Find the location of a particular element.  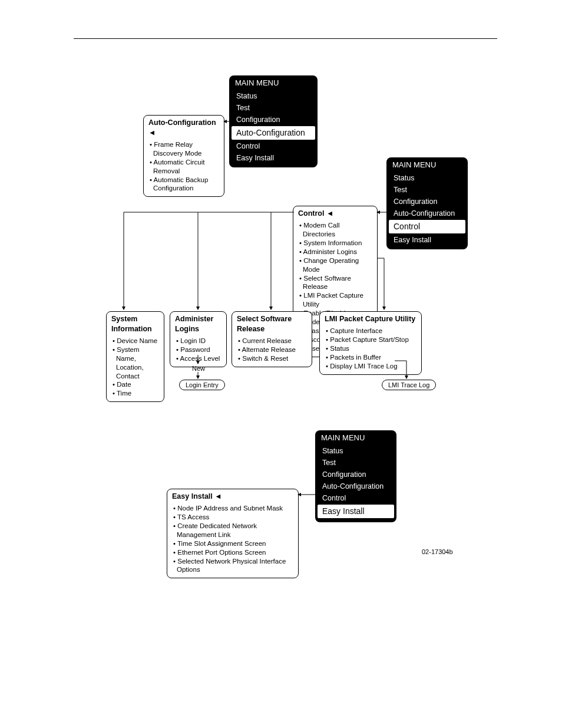

figure-number: 02-17304b is located at coordinates (437, 552).